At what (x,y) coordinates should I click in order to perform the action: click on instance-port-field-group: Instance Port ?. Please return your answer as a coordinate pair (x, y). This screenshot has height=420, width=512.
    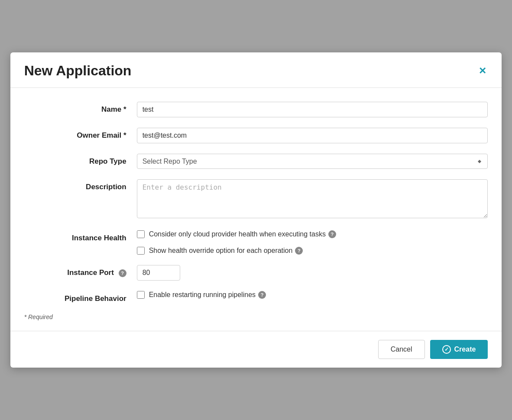
    Looking at the image, I should click on (256, 273).